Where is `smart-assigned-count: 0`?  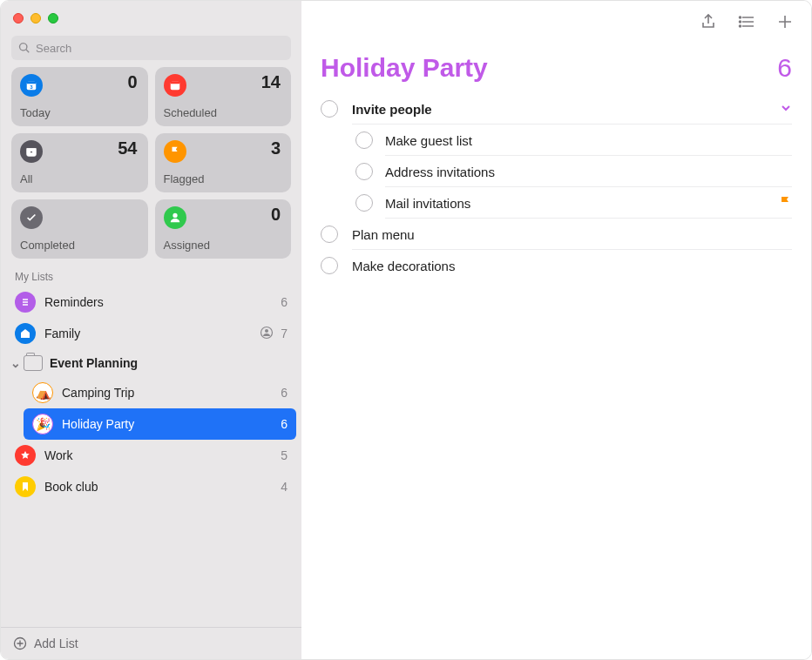
smart-assigned-count: 0 is located at coordinates (275, 214).